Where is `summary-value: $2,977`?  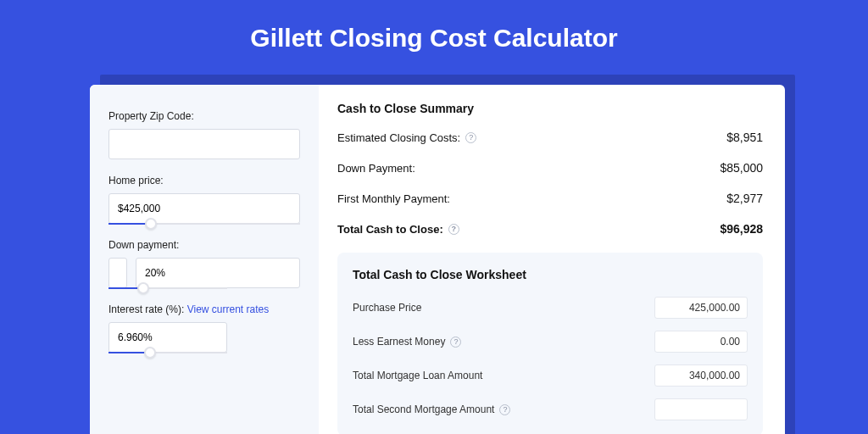 summary-value: $2,977 is located at coordinates (744, 198).